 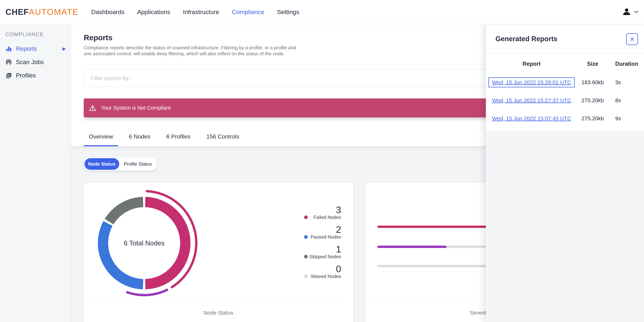 What do you see at coordinates (154, 12) in the screenshot?
I see `nav-applications: Applications` at bounding box center [154, 12].